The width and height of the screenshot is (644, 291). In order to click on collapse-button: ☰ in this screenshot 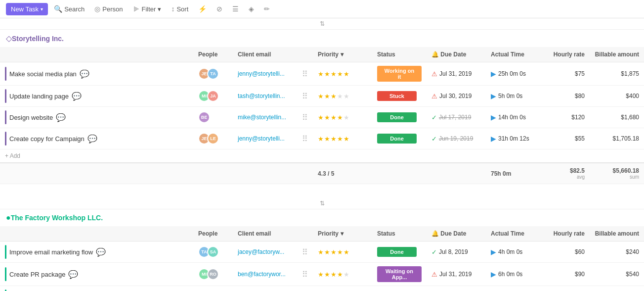, I will do `click(235, 9)`.